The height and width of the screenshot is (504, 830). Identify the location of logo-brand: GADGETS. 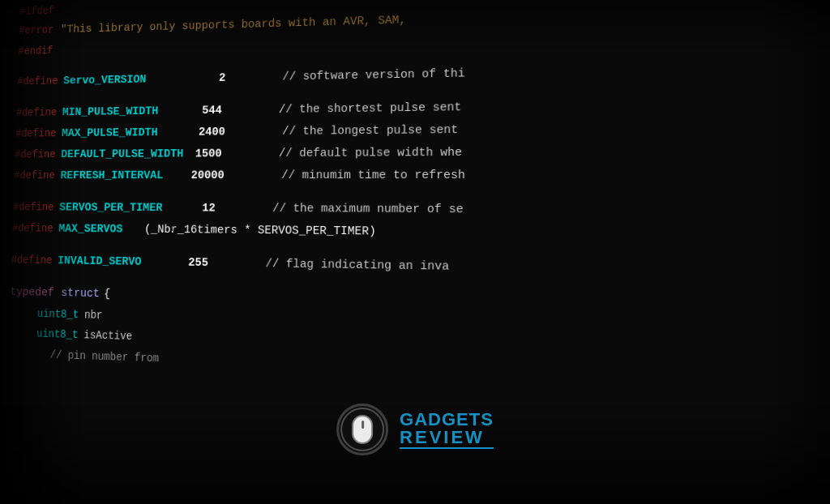
(447, 420).